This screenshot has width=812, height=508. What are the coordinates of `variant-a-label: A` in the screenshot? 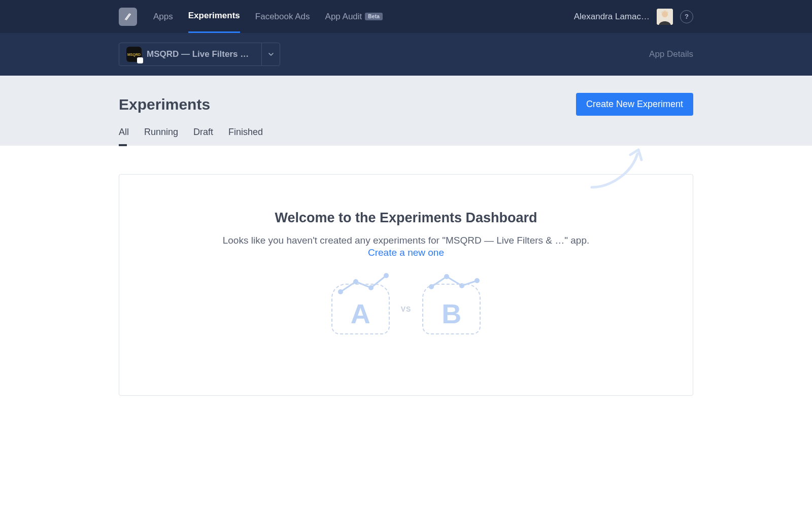 It's located at (360, 314).